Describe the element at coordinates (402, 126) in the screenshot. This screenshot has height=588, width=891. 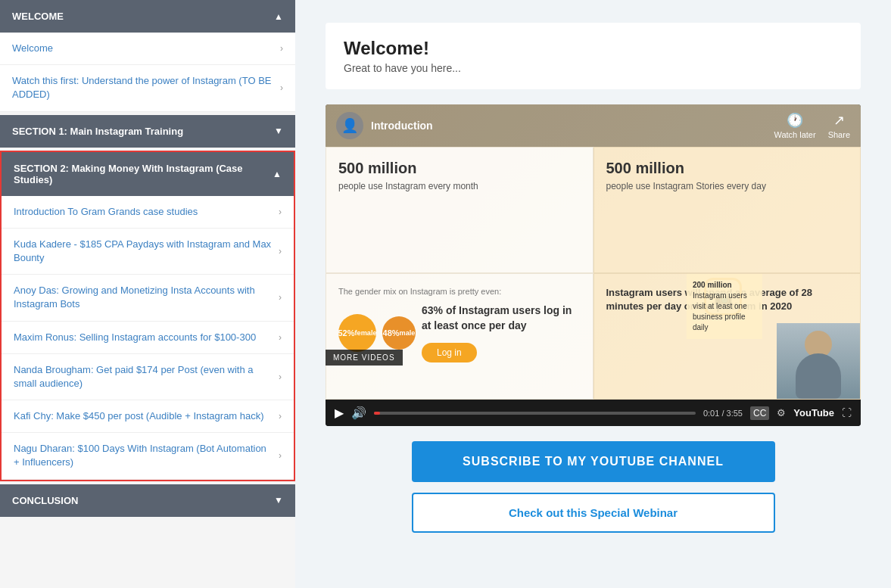
I see `video-title: Introduction` at that location.